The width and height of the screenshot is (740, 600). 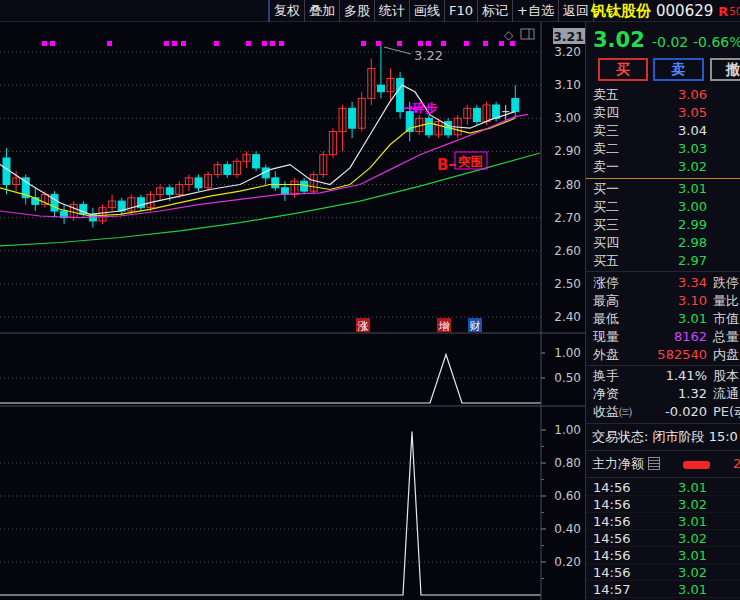 What do you see at coordinates (672, 113) in the screenshot?
I see `ask-price: 3.05` at bounding box center [672, 113].